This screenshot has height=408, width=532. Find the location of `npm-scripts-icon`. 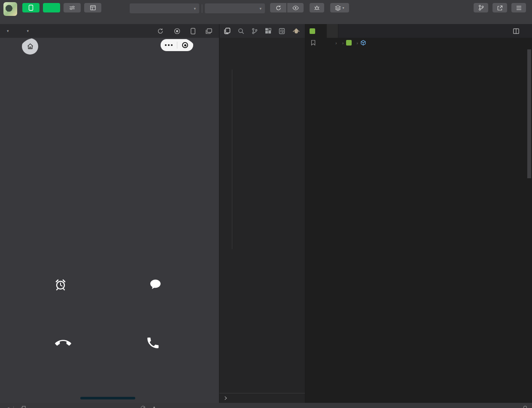

npm-scripts-icon is located at coordinates (282, 31).